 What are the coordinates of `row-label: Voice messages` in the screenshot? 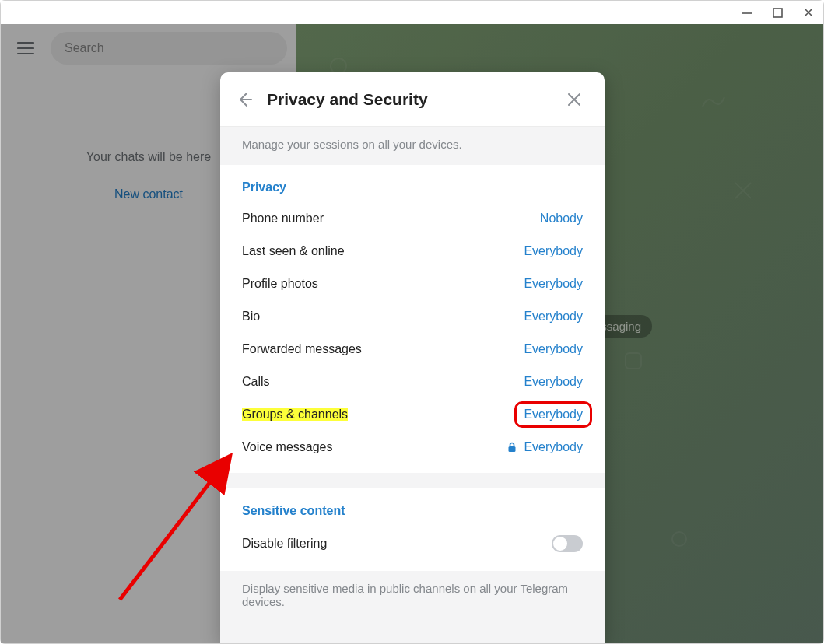 It's located at (288, 447).